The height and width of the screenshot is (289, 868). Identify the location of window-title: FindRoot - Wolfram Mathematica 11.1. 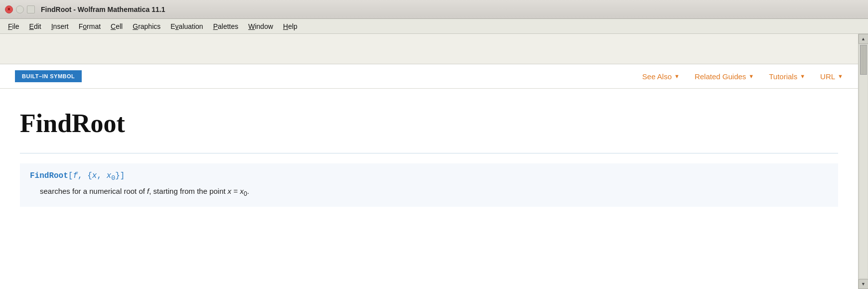
(103, 9).